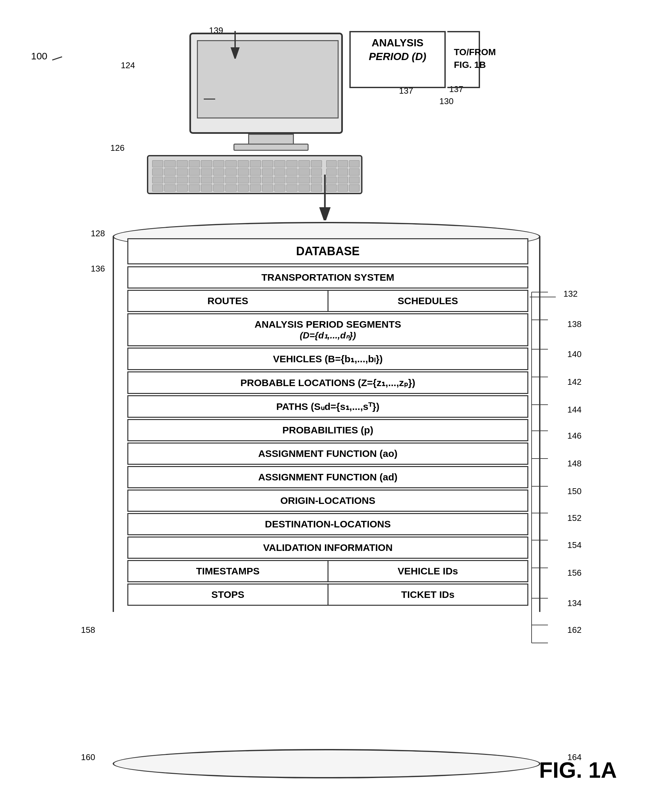  What do you see at coordinates (113, 425) in the screenshot?
I see `cylinder-left-border` at bounding box center [113, 425].